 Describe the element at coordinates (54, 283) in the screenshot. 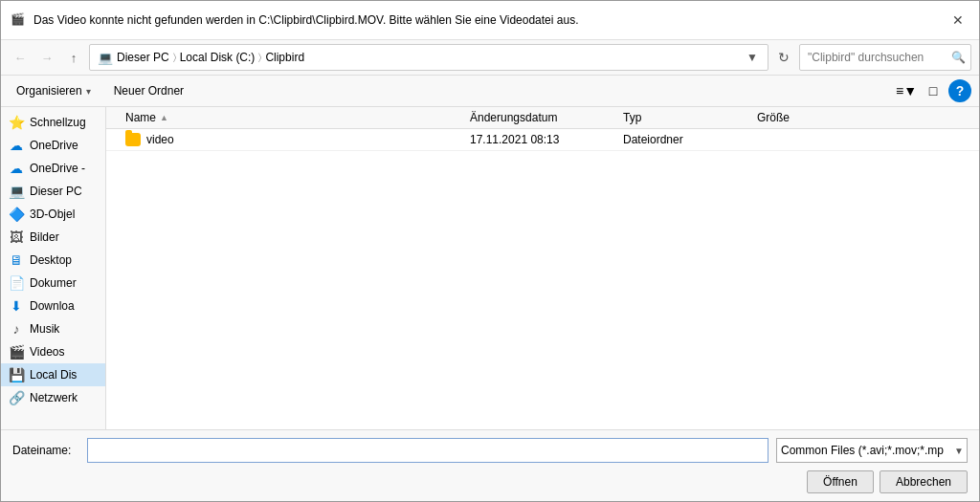

I see `sidebar-label-dokumente: Dokumer` at that location.